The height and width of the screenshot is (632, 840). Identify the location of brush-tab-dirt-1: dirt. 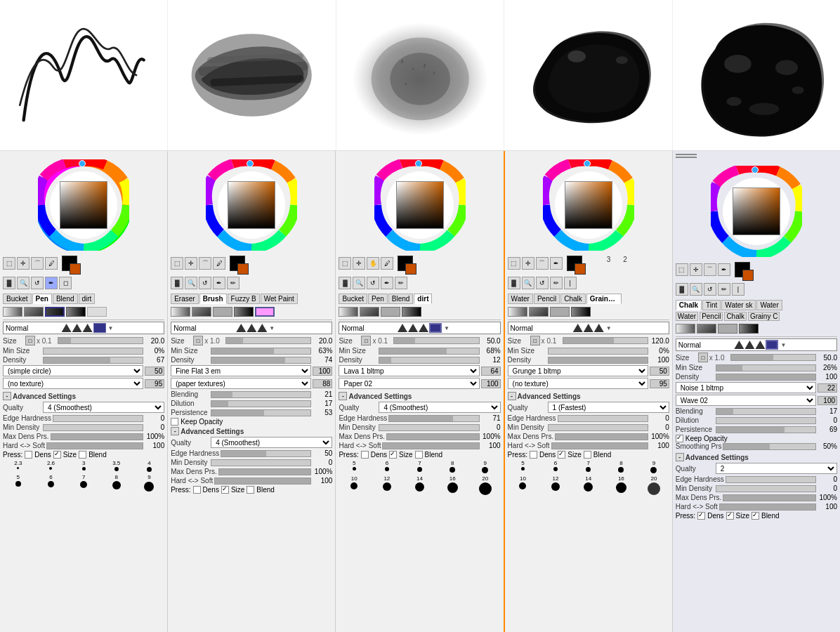
(87, 299).